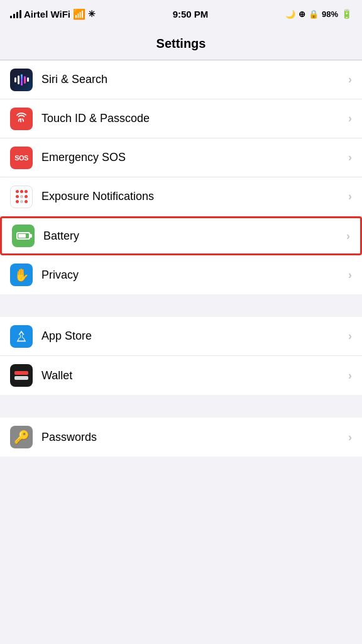  What do you see at coordinates (181, 275) in the screenshot?
I see `settings-item-privacy: ✋ Privacy ›` at bounding box center [181, 275].